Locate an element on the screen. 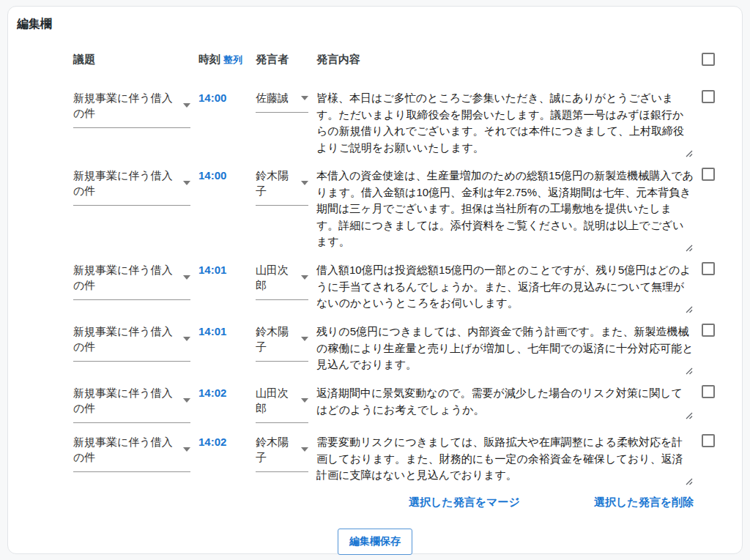 This screenshot has width=750, height=560. save-edit-button: 編集欄保存 is located at coordinates (375, 542).